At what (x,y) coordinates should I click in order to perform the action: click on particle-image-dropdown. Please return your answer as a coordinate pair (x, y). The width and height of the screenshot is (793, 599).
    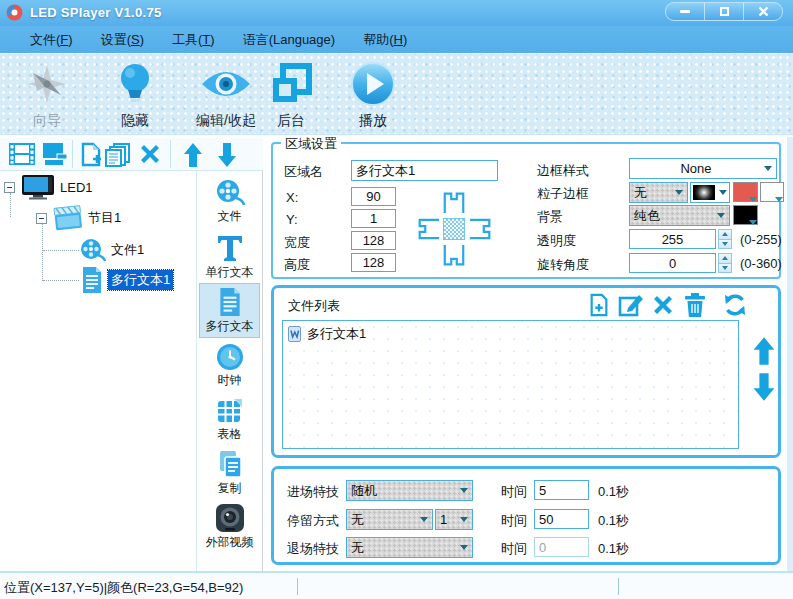
    Looking at the image, I should click on (710, 192).